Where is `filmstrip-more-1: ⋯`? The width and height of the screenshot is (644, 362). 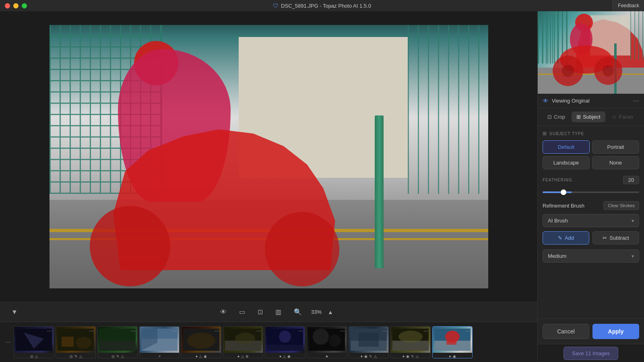 filmstrip-more-1: ⋯ is located at coordinates (50, 331).